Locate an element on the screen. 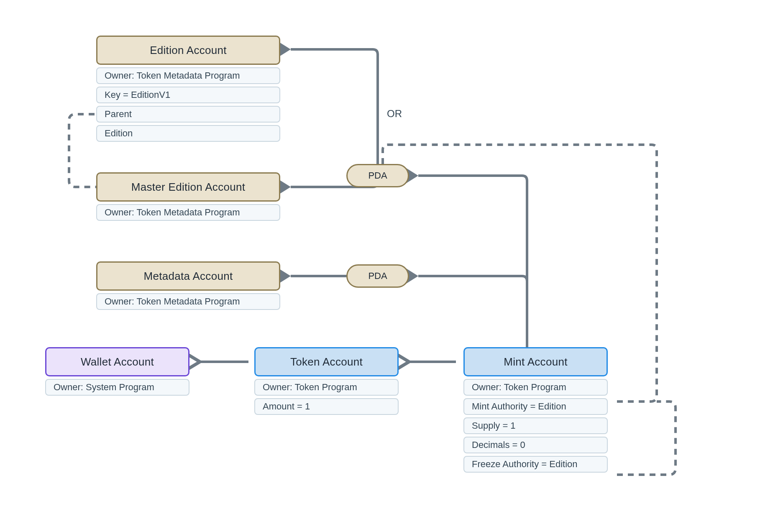 The width and height of the screenshot is (778, 532). token-field-amount: Amount = 1 is located at coordinates (326, 407).